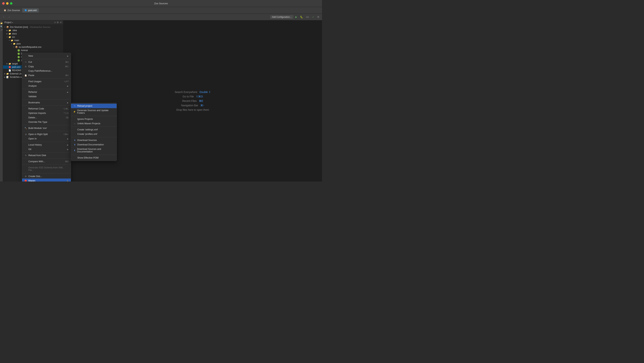 The image size is (644, 363). I want to click on menu-item-gen-xsd: Generate XSD Schema from XML File..., so click(46, 169).